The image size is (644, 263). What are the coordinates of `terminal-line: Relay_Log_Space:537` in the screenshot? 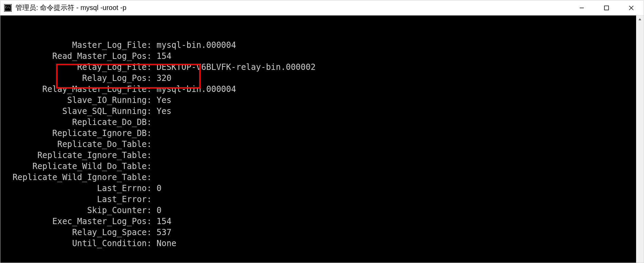 It's located at (322, 232).